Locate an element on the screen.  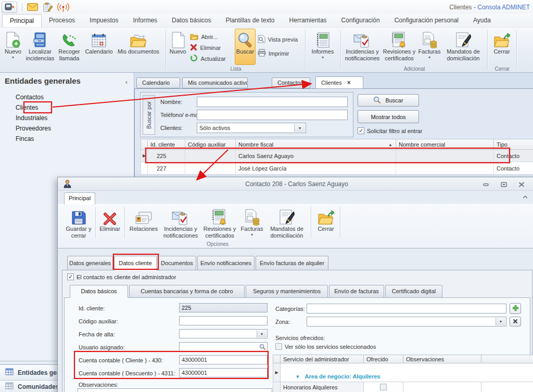
clientes-filtro-select: Sólo activos ▾ is located at coordinates (251, 128).